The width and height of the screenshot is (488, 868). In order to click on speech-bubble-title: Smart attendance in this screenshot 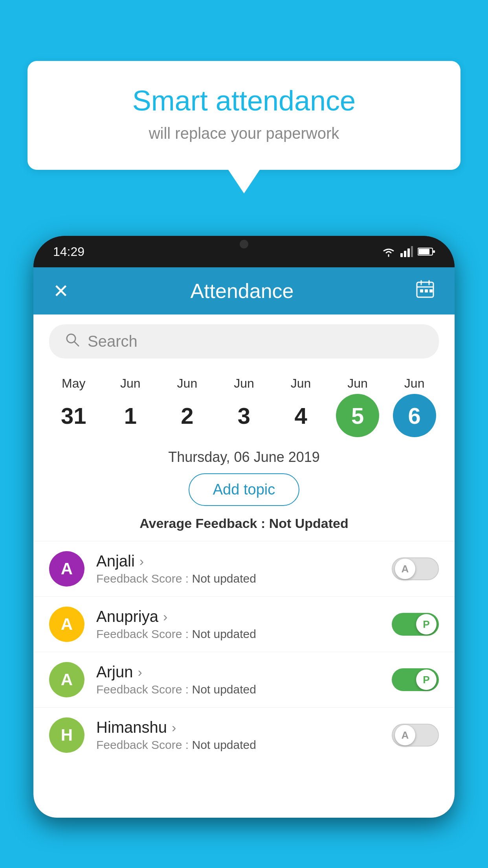, I will do `click(244, 101)`.